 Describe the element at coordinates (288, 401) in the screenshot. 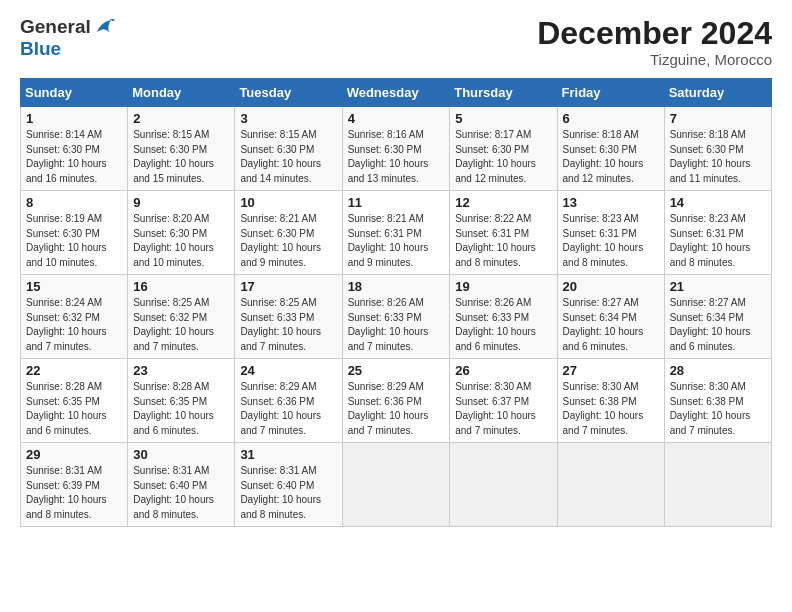

I see `calendar-cell: 24Sunrise: 8:29 AMSunset: 6:36 PMDayligh…` at that location.